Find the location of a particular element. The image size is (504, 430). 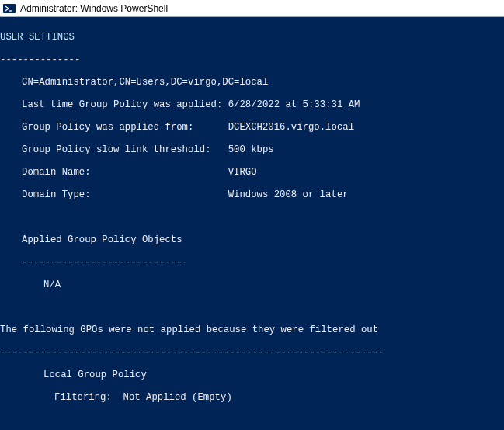

cn-line: CN=Administrator,CN=Users,DC=virgo,DC=lo… is located at coordinates (252, 82).